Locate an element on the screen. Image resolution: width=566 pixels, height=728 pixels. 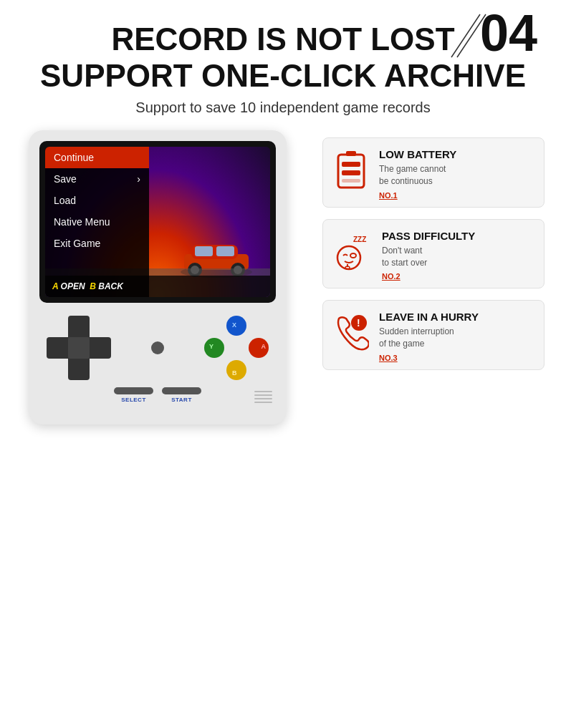
bottom-buttons: SELECT START is located at coordinates (158, 395).